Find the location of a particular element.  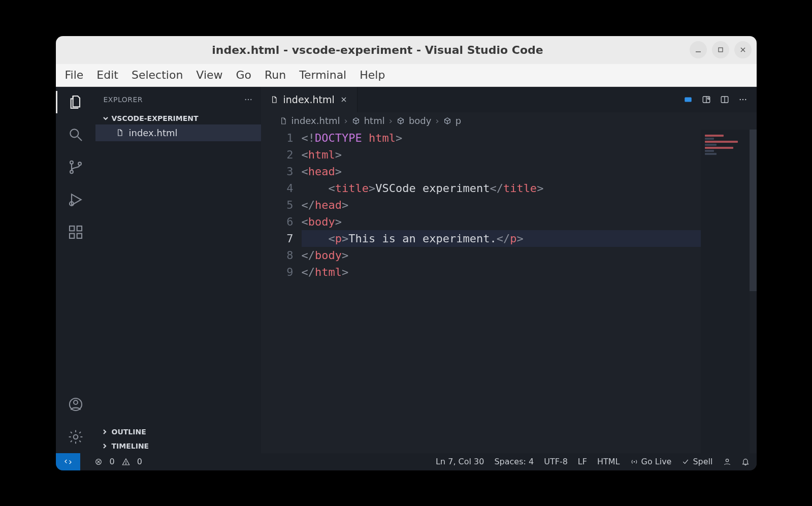

close-button is located at coordinates (743, 50).